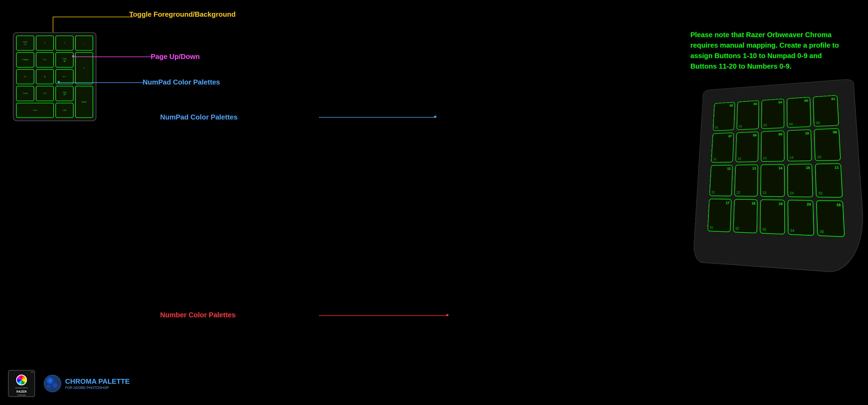 The image size is (868, 405). Describe the element at coordinates (25, 60) in the screenshot. I see `key-7: 7 home` at that location.